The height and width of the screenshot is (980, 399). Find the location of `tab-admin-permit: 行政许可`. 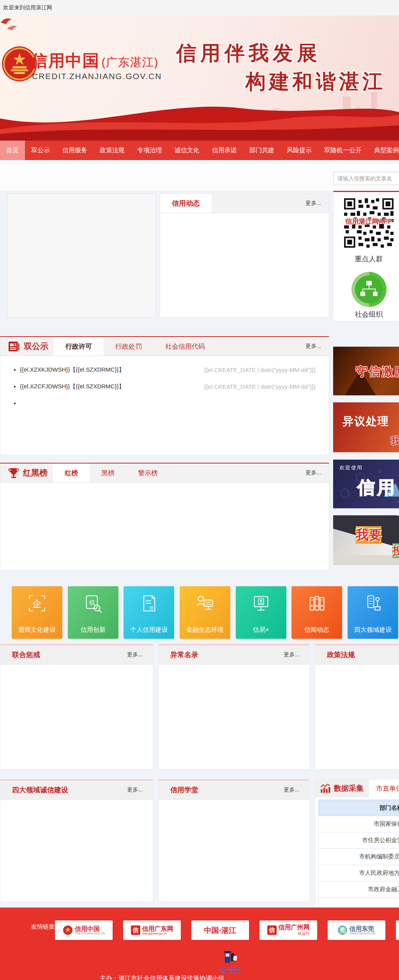

tab-admin-permit: 行政许可 is located at coordinates (79, 346).